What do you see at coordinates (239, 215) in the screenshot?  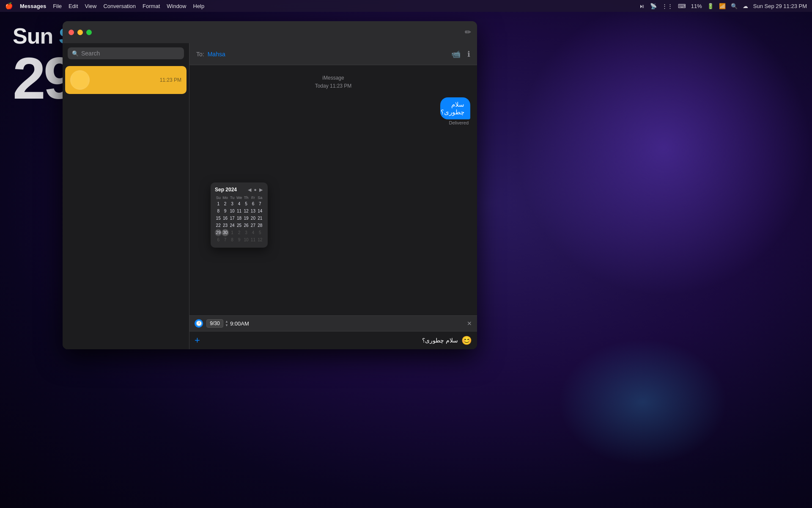 I see `calendar-popup: Sep 2024 ◀ ● ▶ Su Mo Tu` at bounding box center [239, 215].